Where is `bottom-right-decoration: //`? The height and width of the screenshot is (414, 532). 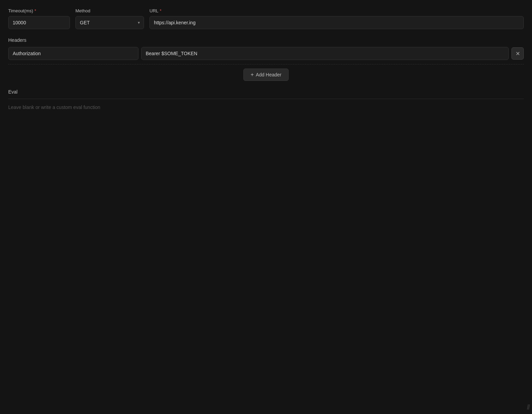
bottom-right-decoration: // is located at coordinates (528, 407).